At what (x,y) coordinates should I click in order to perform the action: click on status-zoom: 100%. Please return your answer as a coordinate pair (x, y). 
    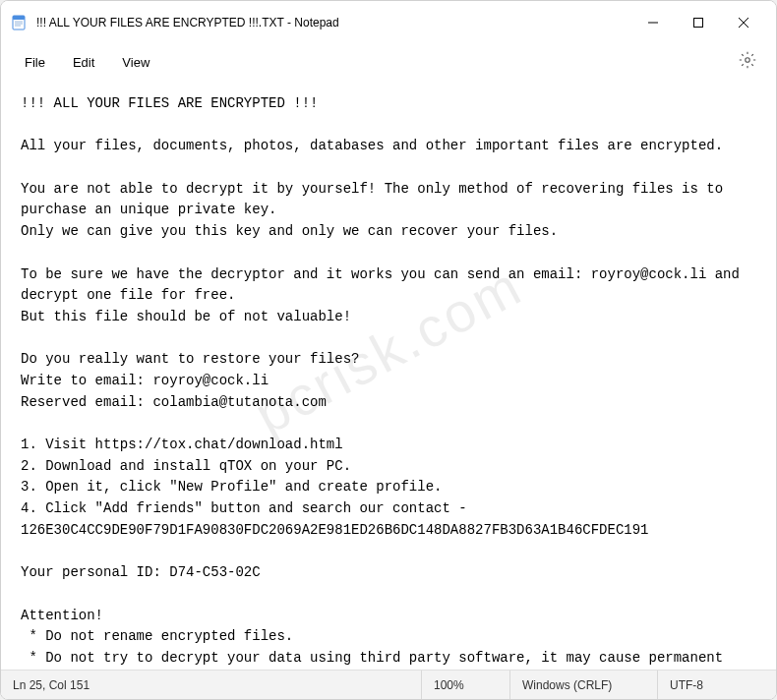
    Looking at the image, I should click on (466, 684).